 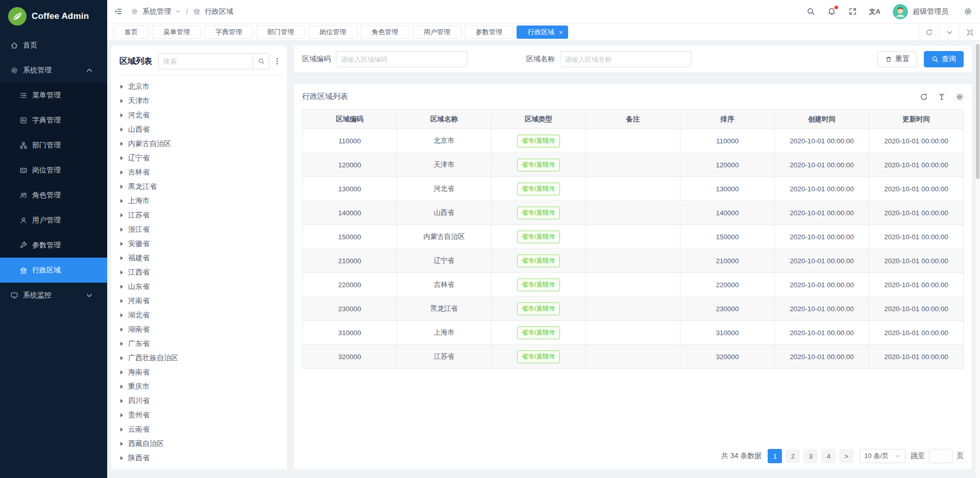 I want to click on sidebar-item-label: 角色管理, so click(x=46, y=195).